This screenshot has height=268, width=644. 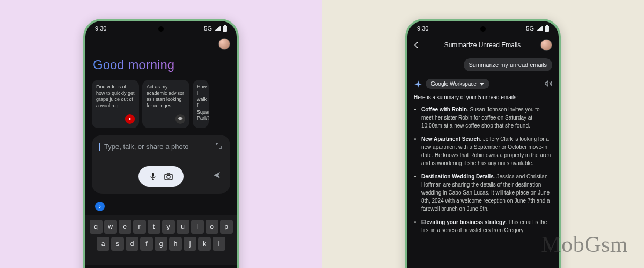 I want to click on keyboard-key: f, so click(x=147, y=244).